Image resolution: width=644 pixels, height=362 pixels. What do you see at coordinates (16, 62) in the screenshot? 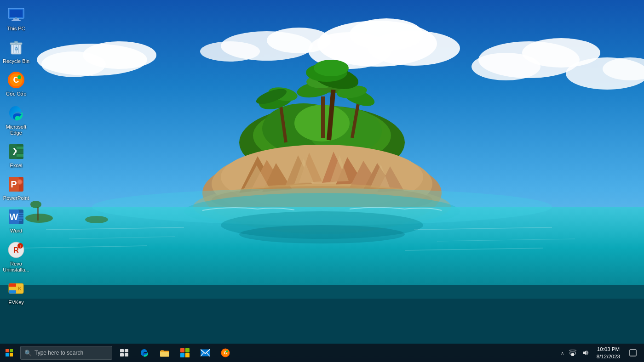
I see `recycle-bin-label: Recycle Bin` at bounding box center [16, 62].